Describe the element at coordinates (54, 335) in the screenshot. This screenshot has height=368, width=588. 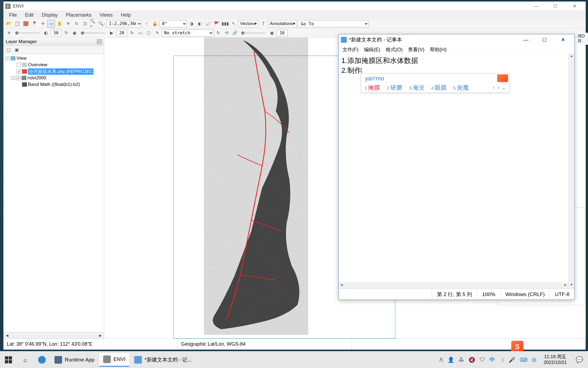
I see `lm-scrollbar: ◄ ►` at that location.